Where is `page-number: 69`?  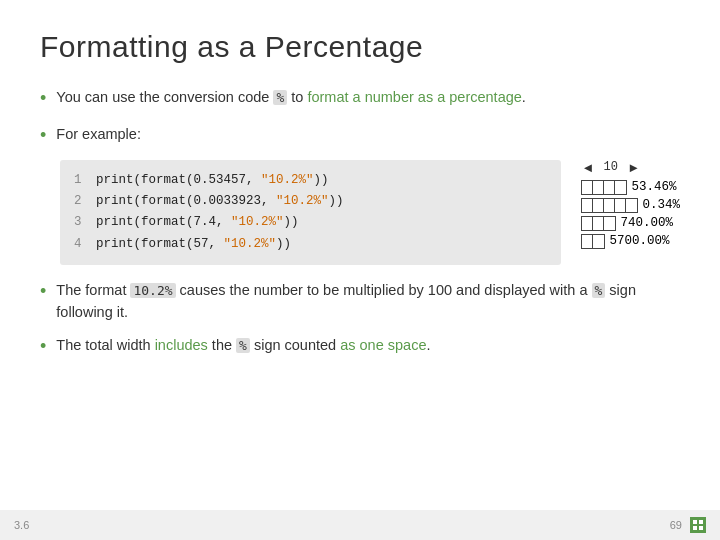
page-number: 69 is located at coordinates (676, 525).